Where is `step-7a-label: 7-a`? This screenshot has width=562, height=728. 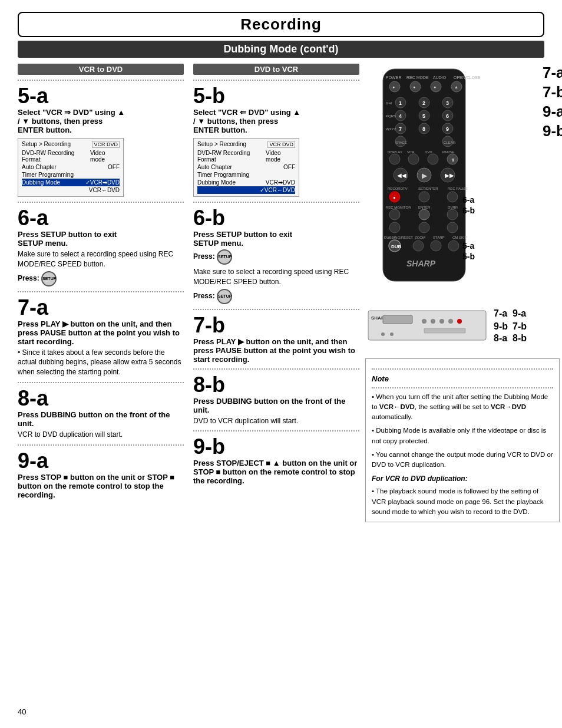
step-7a-label: 7-a is located at coordinates (101, 308).